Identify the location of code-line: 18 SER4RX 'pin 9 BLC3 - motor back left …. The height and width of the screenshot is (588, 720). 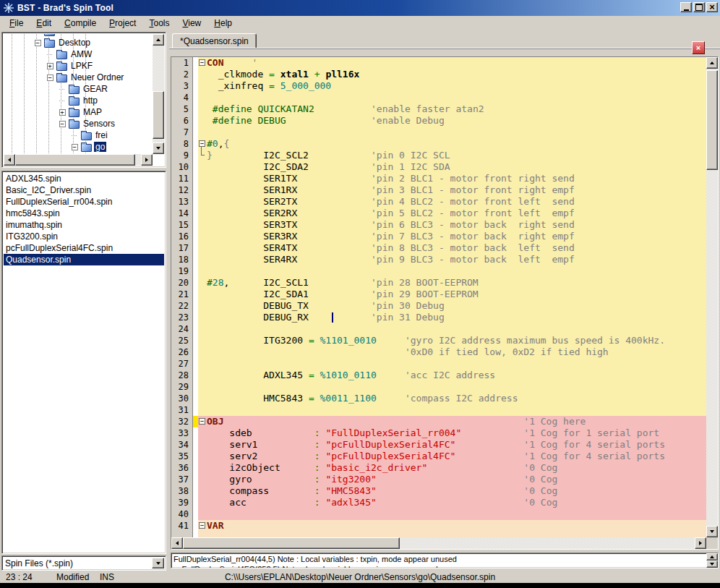
(439, 260).